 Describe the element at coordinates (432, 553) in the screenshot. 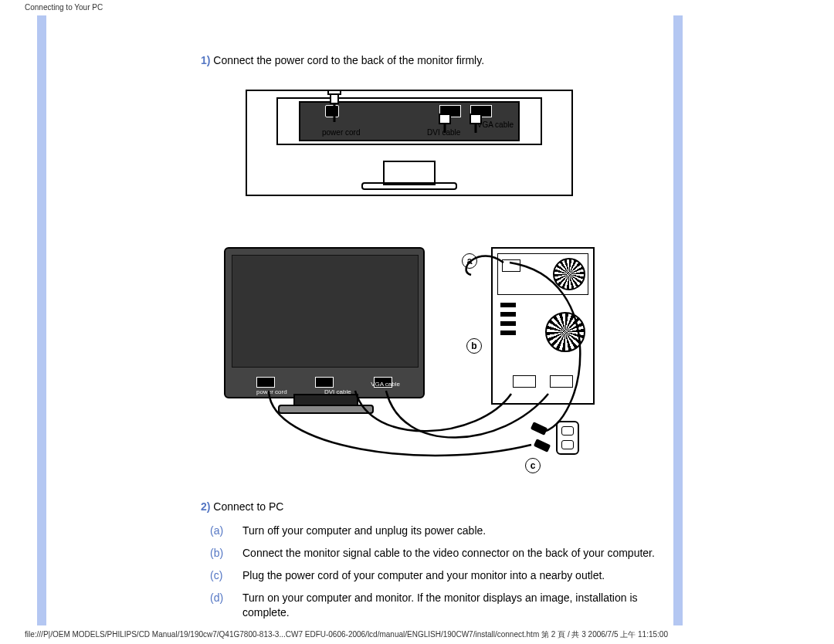

I see `substep-b: (b) Connect the monitor signal cable to …` at that location.